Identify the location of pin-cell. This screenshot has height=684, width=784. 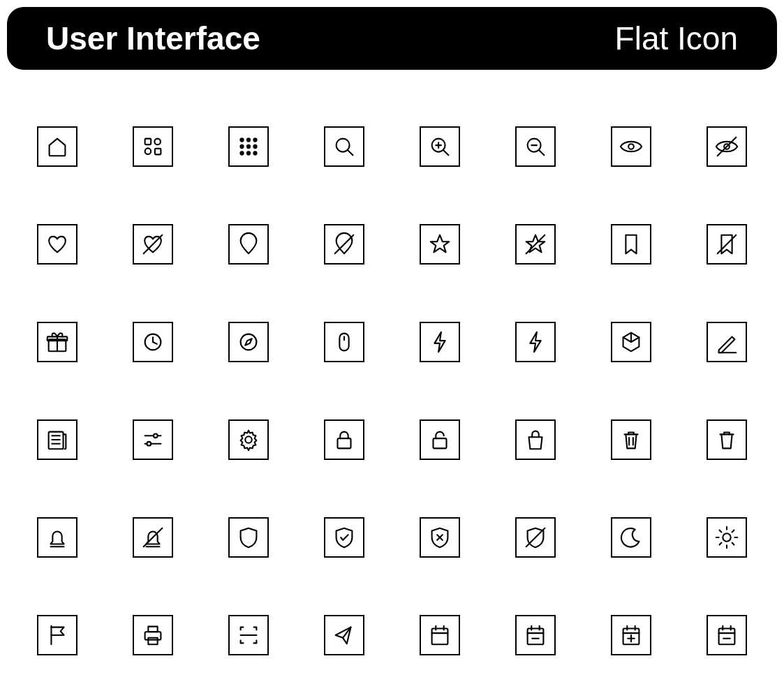
(249, 244).